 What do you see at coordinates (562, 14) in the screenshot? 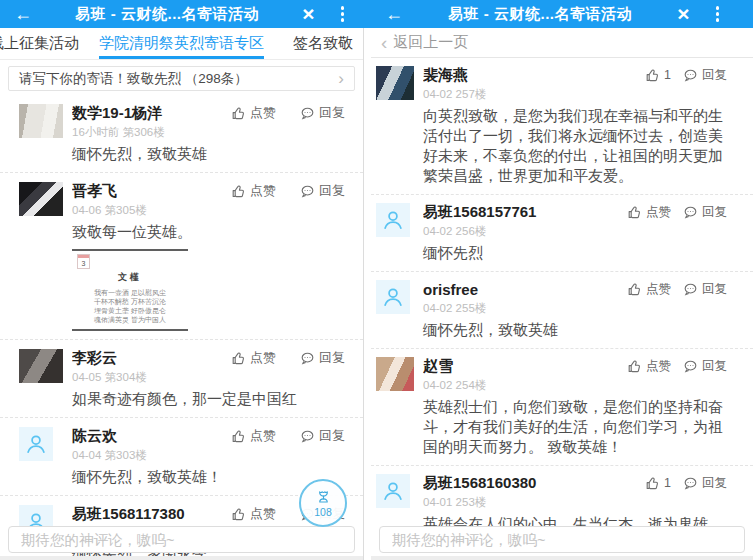
I see `right-app-bar: ← 易班 - 云财统...名寄语活动 ×` at bounding box center [562, 14].